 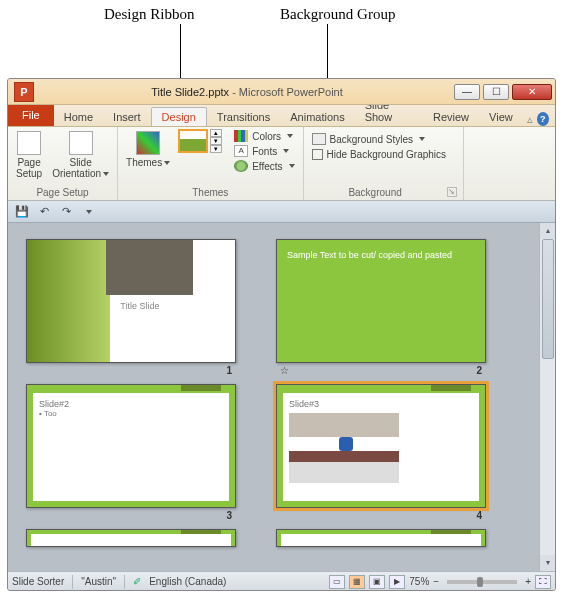 What do you see at coordinates (436, 582) in the screenshot?
I see `zoom-out-button: −` at bounding box center [436, 582].